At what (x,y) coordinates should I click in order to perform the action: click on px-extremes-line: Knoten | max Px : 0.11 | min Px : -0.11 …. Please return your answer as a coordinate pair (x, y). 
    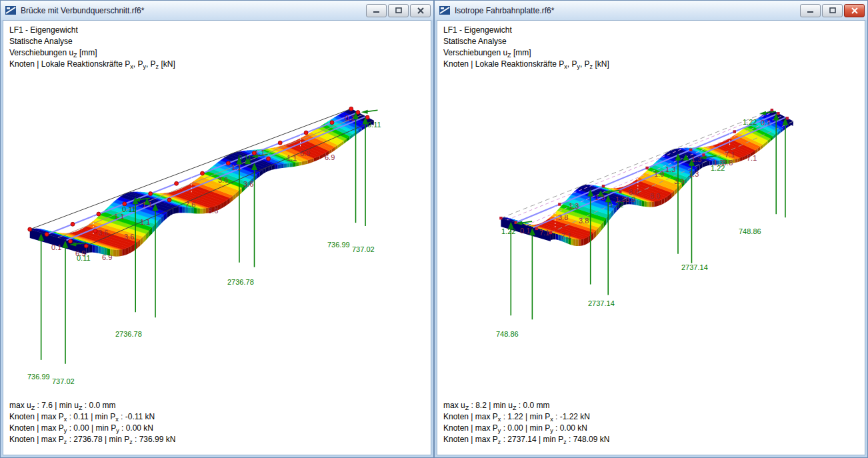
    Looking at the image, I should click on (92, 417).